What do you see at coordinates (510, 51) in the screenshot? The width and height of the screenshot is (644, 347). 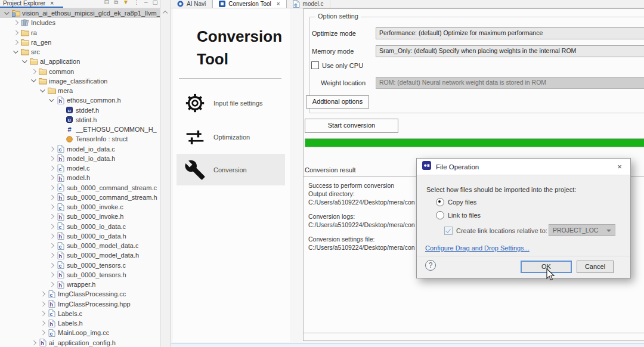 I see `memory-mode-combo: Sram_Only: (default) Specify when placin…` at bounding box center [510, 51].